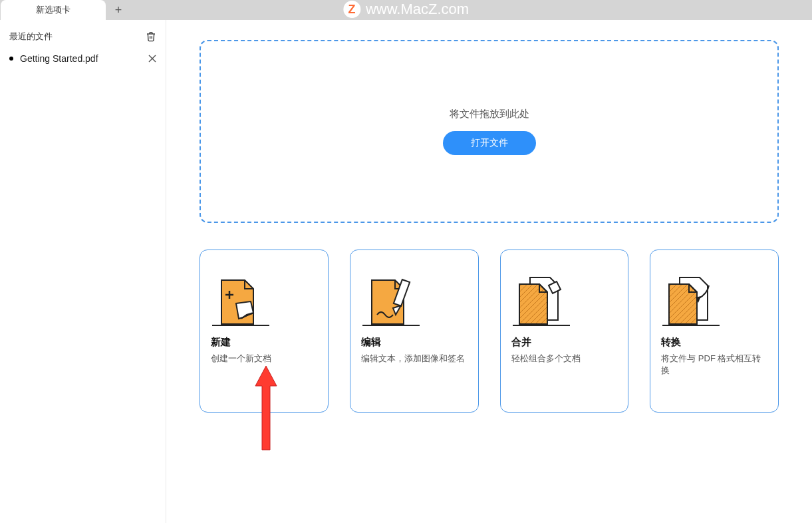 The width and height of the screenshot is (812, 523). Describe the element at coordinates (565, 342) in the screenshot. I see `card-title: 合并` at that location.